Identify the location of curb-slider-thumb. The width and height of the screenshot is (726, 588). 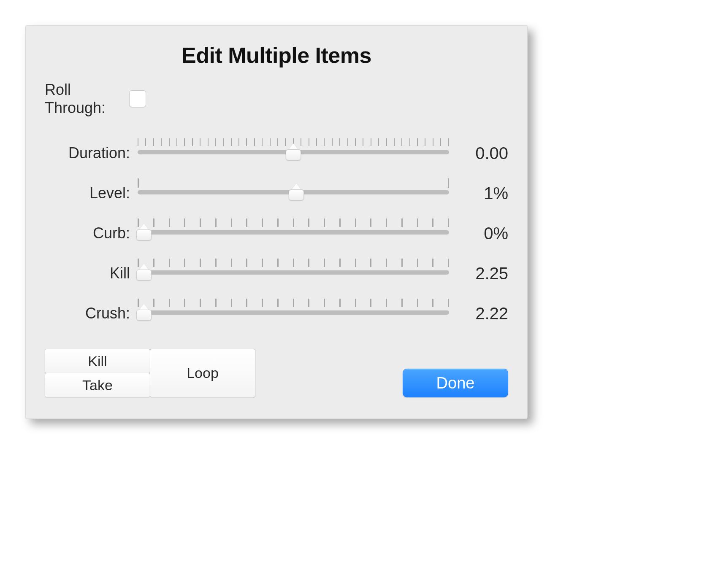
(144, 233).